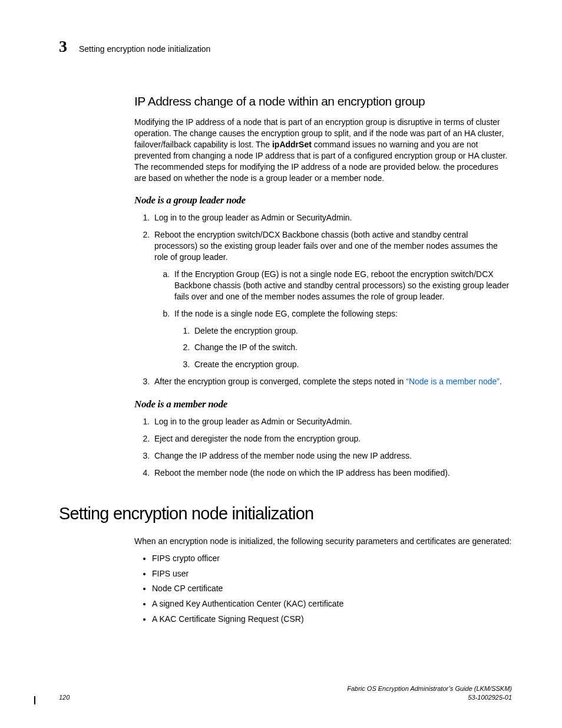 The width and height of the screenshot is (562, 728). What do you see at coordinates (332, 299) in the screenshot?
I see `list-item: Reboot the encryption switch/DCX Backbon…` at bounding box center [332, 299].